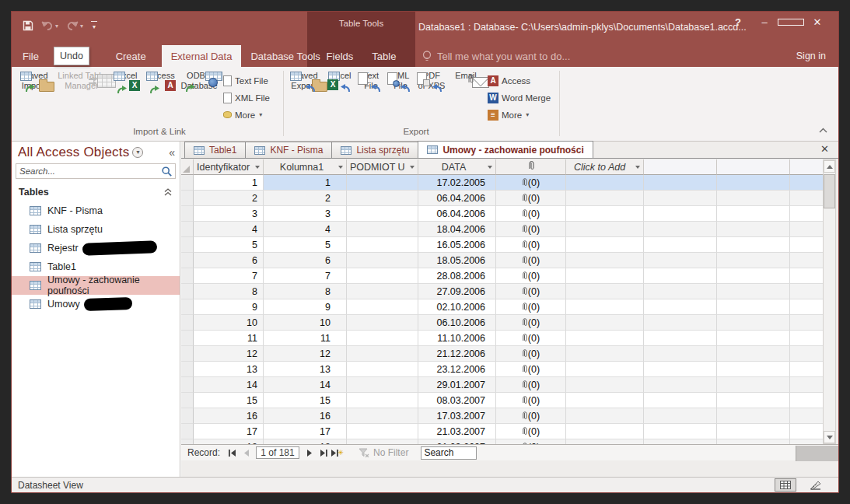 This screenshot has height=504, width=850. What do you see at coordinates (229, 292) in the screenshot?
I see `cell-identyfikator: 8` at bounding box center [229, 292].